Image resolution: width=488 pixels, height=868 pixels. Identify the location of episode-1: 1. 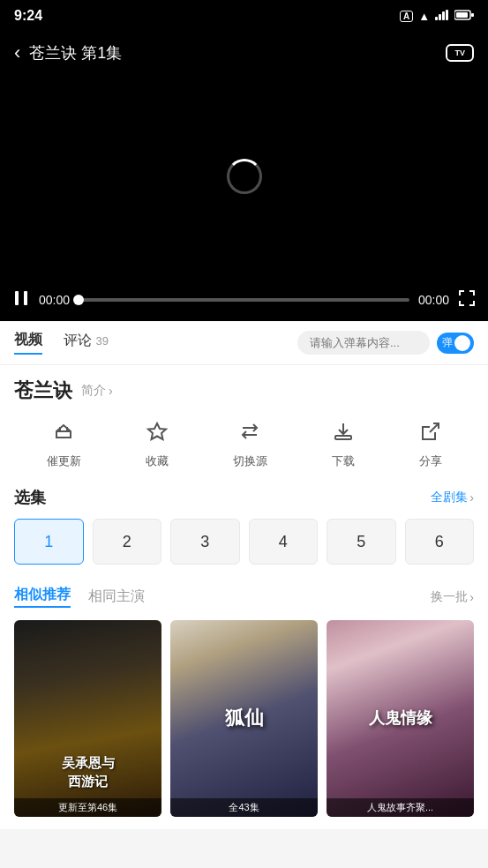
(49, 542).